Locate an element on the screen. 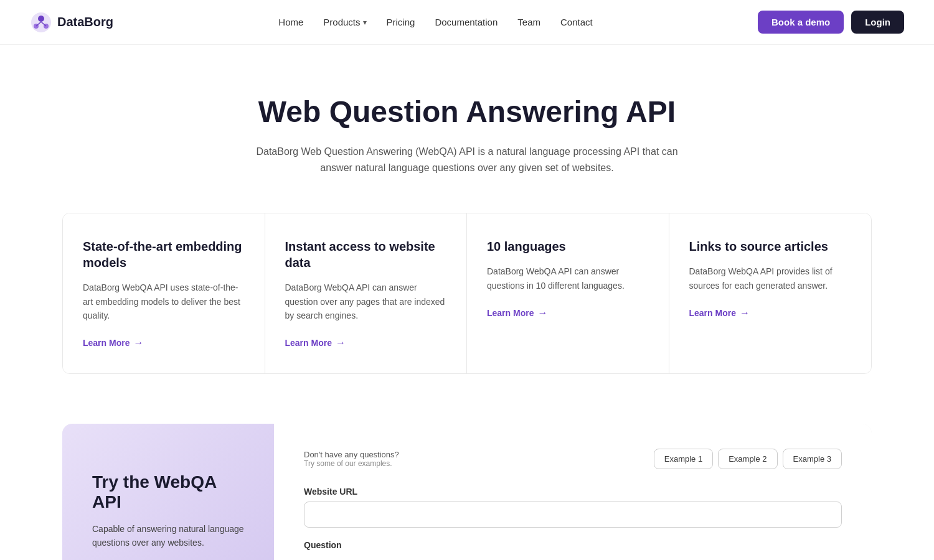 This screenshot has width=934, height=560. demo-title: Try the WebQA API is located at coordinates (168, 492).